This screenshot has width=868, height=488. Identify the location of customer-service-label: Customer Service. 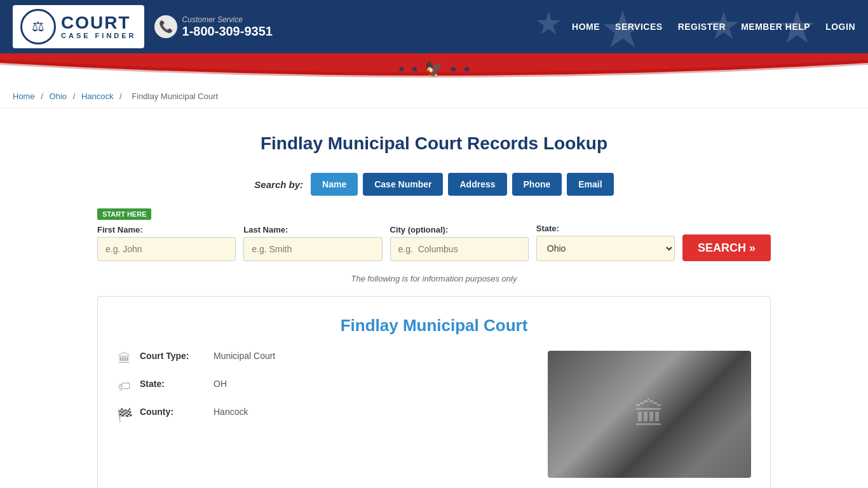
(227, 20).